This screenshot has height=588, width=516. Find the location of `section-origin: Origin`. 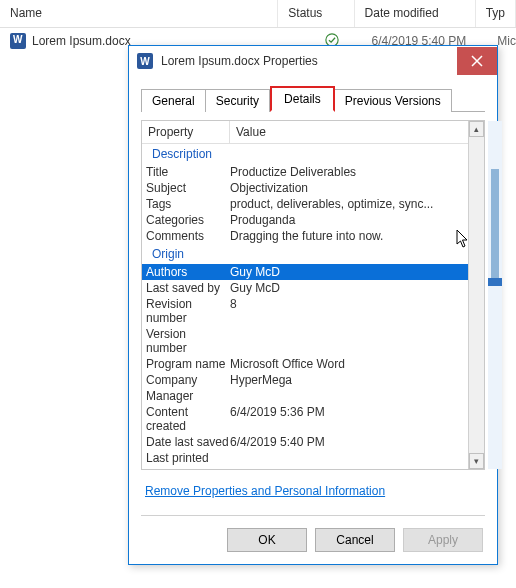

section-origin: Origin is located at coordinates (305, 254).